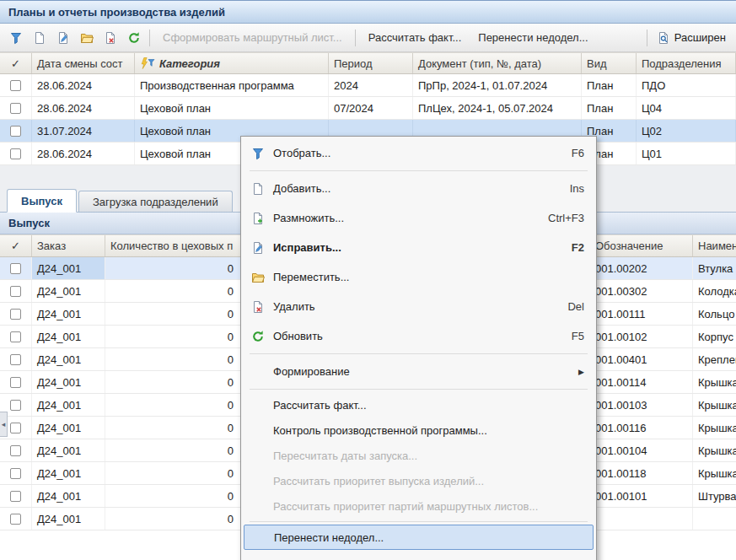  Describe the element at coordinates (497, 63) in the screenshot. I see `column-header-document: Документ (тип, №, дата)` at that location.